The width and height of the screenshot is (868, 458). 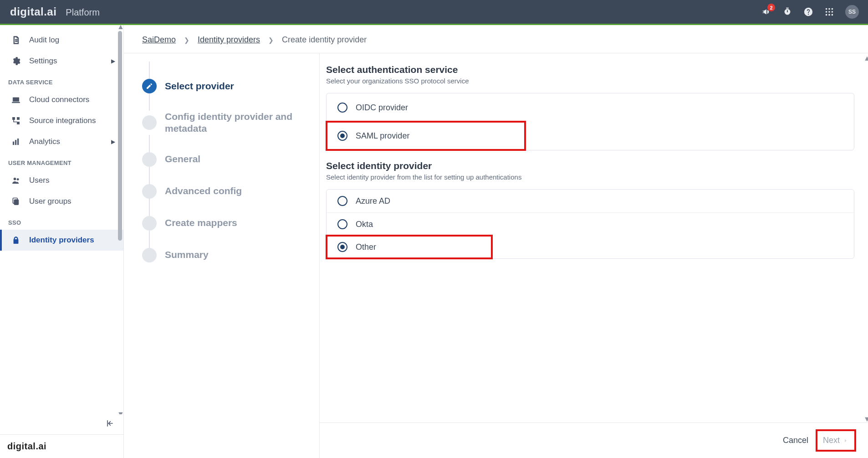 I want to click on wizard-step-create-mappers: Create mappers, so click(x=224, y=223).